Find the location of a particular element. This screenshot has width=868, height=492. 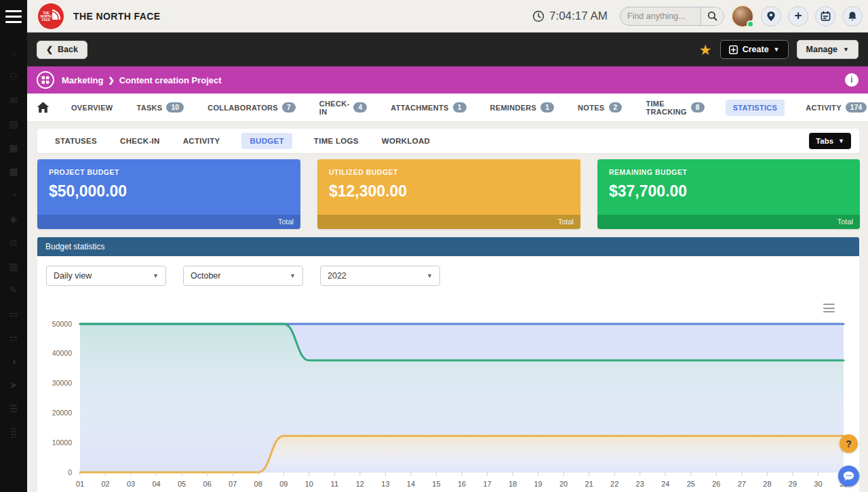

subtab-time-logs: TIME LOGS is located at coordinates (336, 141).